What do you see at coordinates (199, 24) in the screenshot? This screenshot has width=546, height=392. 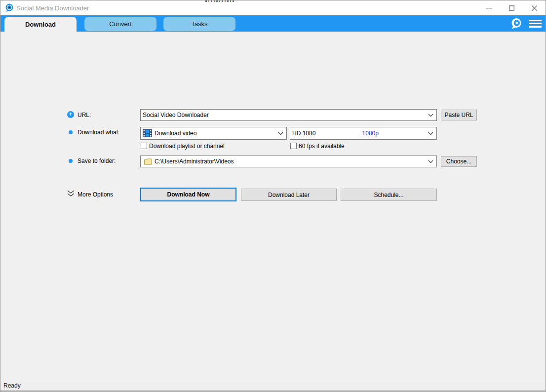 I see `tab-tasks: Tasks` at bounding box center [199, 24].